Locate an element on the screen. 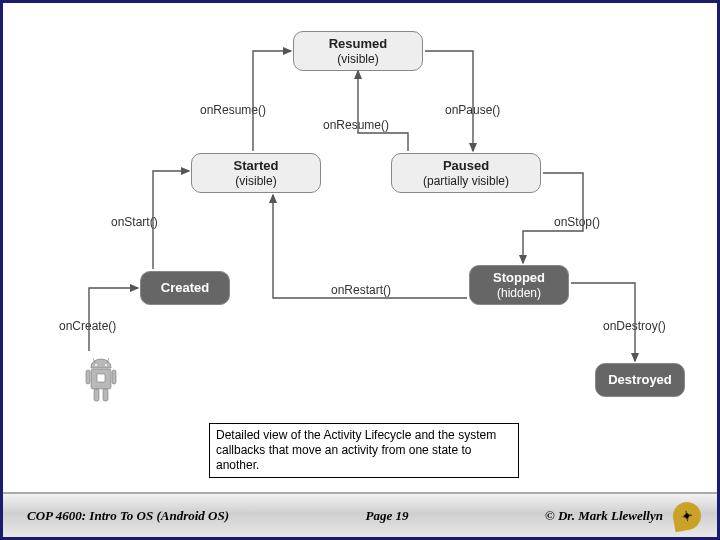 The height and width of the screenshot is (540, 720). state-sub: (partially visible) is located at coordinates (466, 181).